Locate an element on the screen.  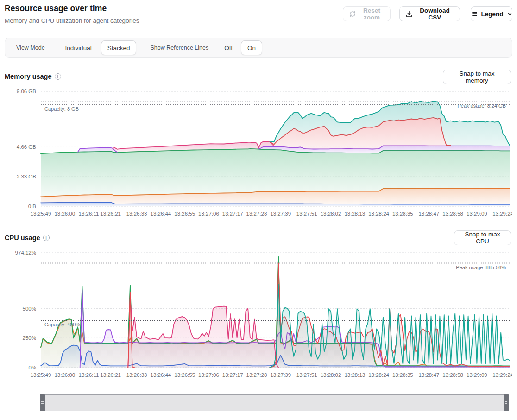
chart-controls-bar: View Mode Individual Stacked Show Refere… is located at coordinates (258, 48).